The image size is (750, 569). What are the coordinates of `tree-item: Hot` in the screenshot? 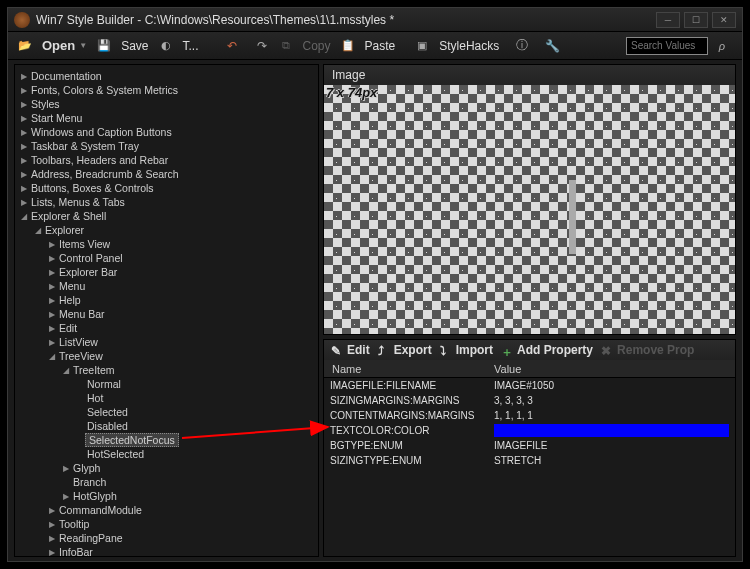 It's located at (166, 398).